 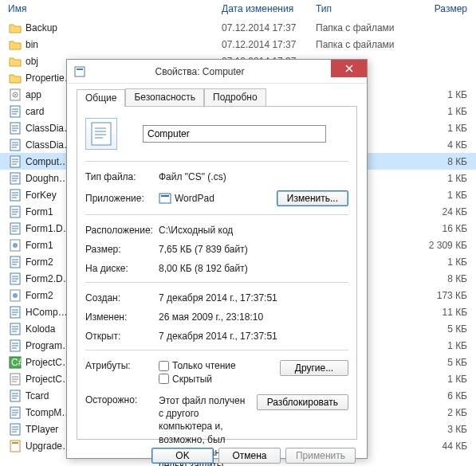 What do you see at coordinates (238, 10) in the screenshot?
I see `column-headers: Имя Дата изменения Тип Размер` at bounding box center [238, 10].